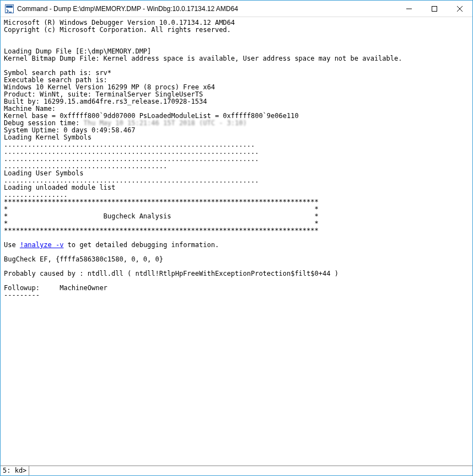  Describe the element at coordinates (409, 9) in the screenshot. I see `minimize-icon` at that location.